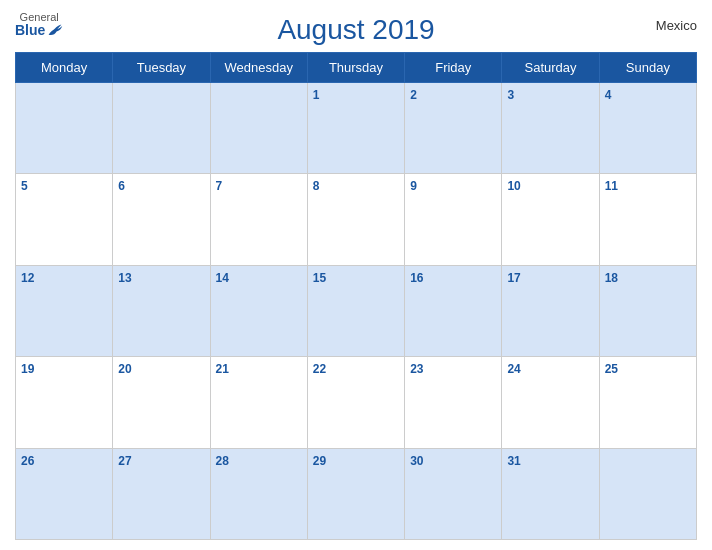  What do you see at coordinates (454, 310) in the screenshot?
I see `calendar-cell: 16` at bounding box center [454, 310].